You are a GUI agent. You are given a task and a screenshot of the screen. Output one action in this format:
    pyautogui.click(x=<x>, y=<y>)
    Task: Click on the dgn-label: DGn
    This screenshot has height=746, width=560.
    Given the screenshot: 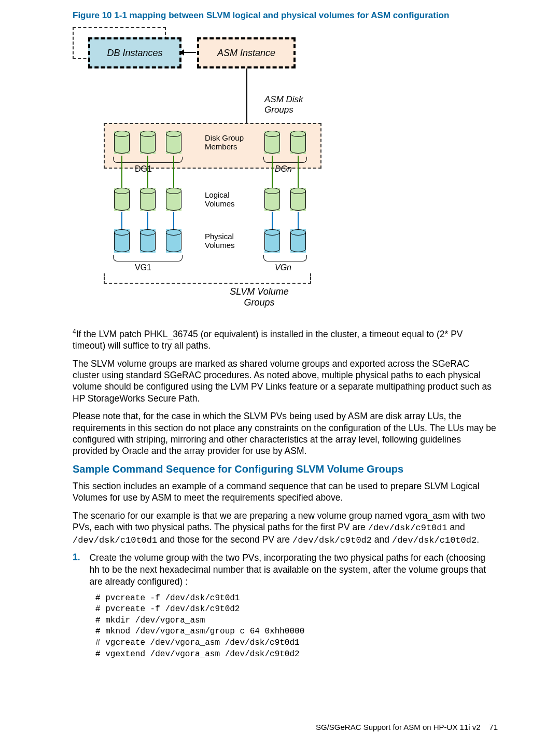 What is the action you would take?
    pyautogui.click(x=283, y=169)
    